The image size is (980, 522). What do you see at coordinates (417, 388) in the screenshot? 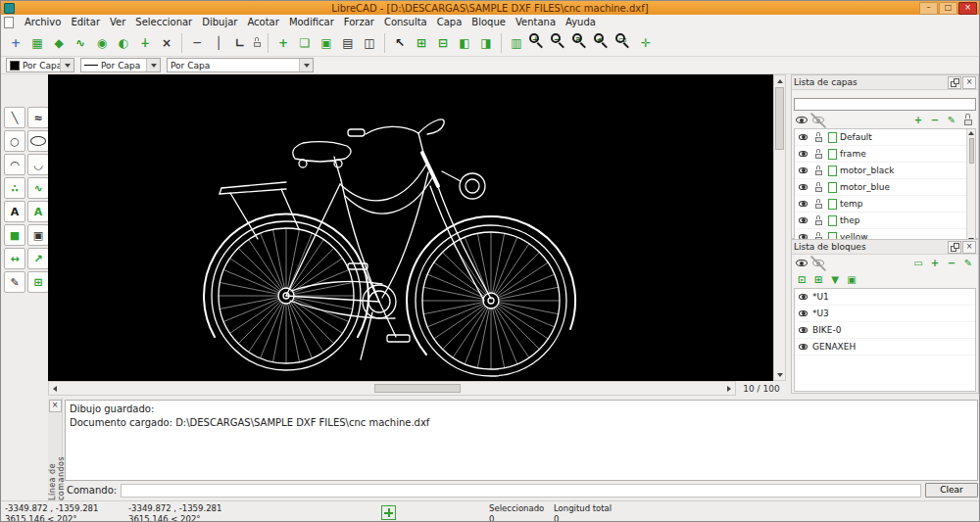
I see `horizontal-scroll-thumb` at bounding box center [417, 388].